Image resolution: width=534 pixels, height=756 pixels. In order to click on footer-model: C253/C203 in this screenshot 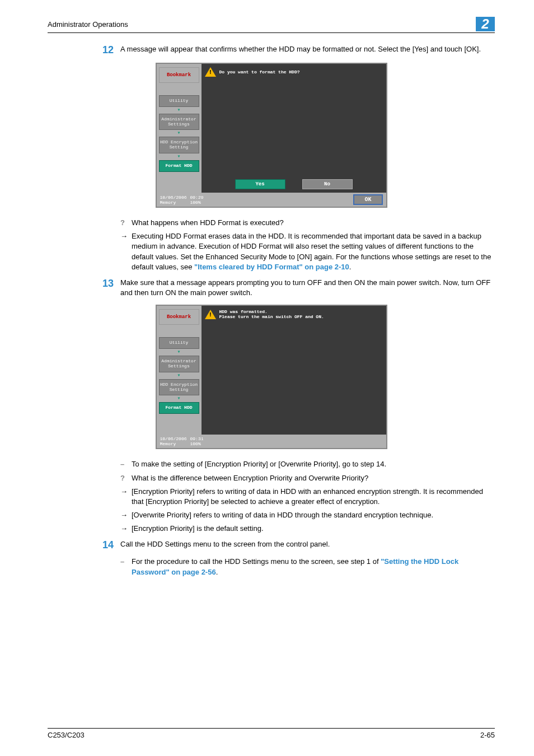, I will do `click(66, 735)`.